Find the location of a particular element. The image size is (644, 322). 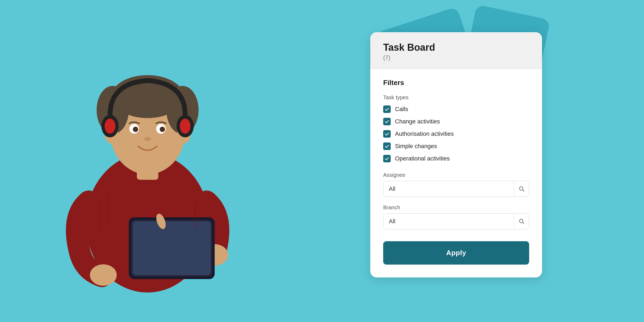

assignee-search-button is located at coordinates (521, 189).